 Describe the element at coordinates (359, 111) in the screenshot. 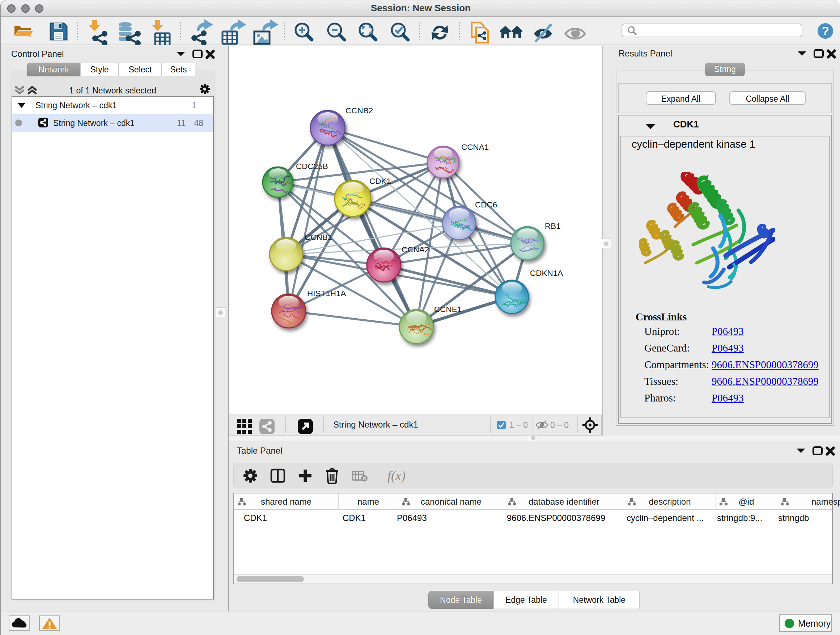

I see `svg-text: CCNB2` at that location.